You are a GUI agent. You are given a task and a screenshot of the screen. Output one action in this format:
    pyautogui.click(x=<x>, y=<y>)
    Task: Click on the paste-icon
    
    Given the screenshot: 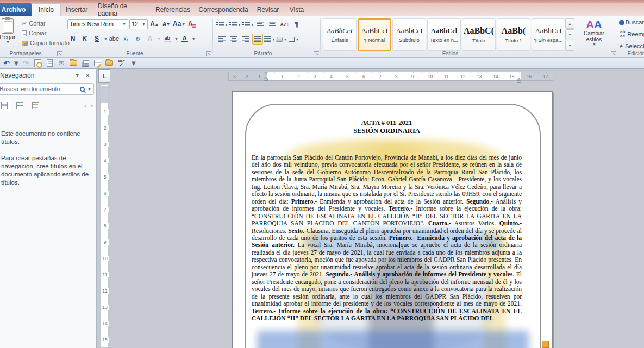 What is the action you would take?
    pyautogui.click(x=8, y=26)
    